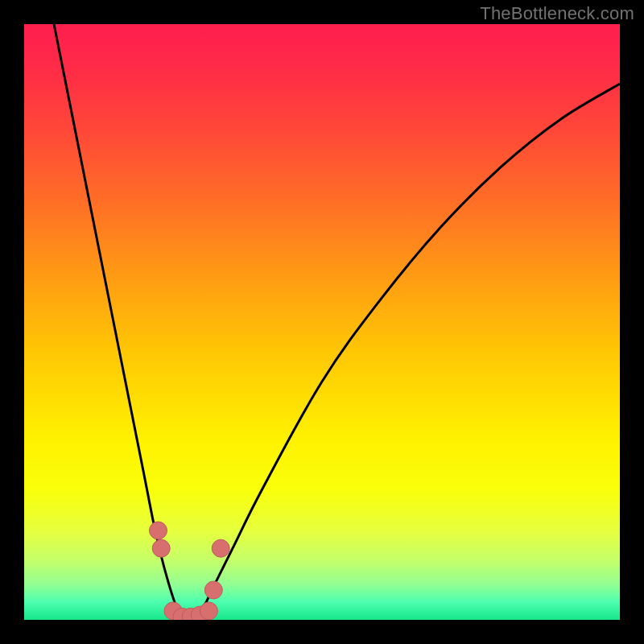  Describe the element at coordinates (557, 14) in the screenshot. I see `watermark: TheBottleneck.com` at that location.